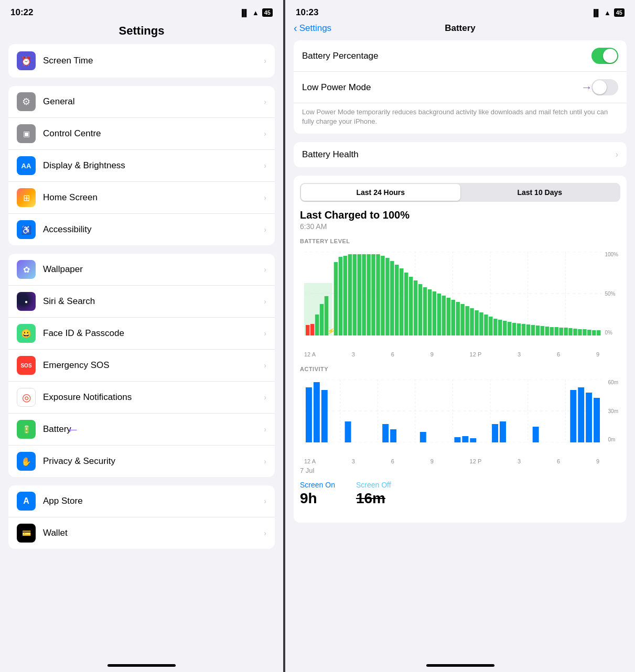  What do you see at coordinates (460, 11) in the screenshot?
I see `right-status-bar: 10:23 ▐▌ ▲ 45` at bounding box center [460, 11].